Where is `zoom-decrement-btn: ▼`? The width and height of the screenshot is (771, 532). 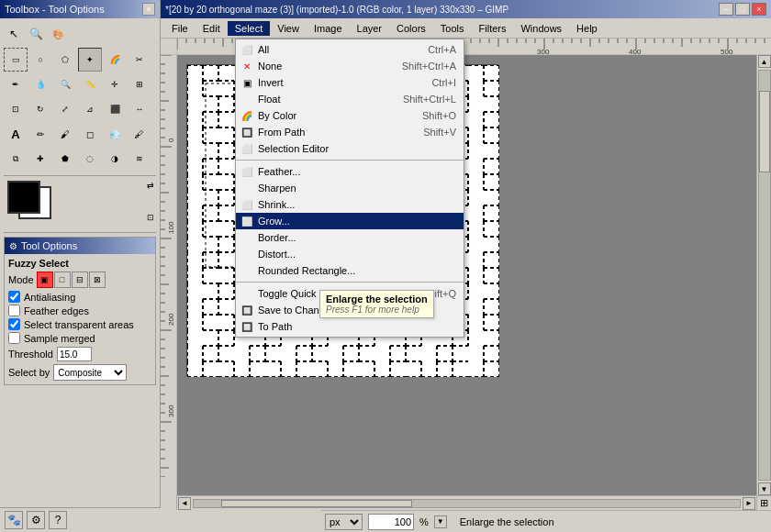 zoom-decrement-btn: ▼ is located at coordinates (441, 522).